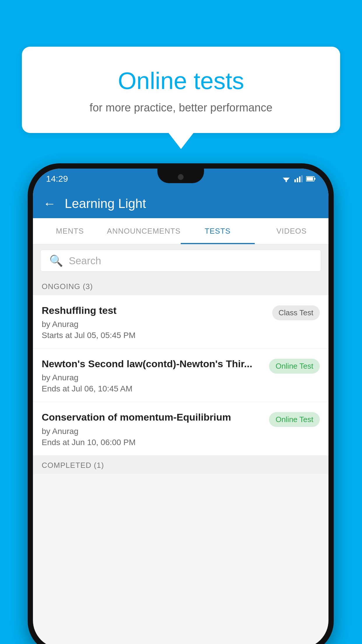 This screenshot has height=644, width=362. I want to click on test-item: Conservation of momentum-Equilibrium by …, so click(181, 429).